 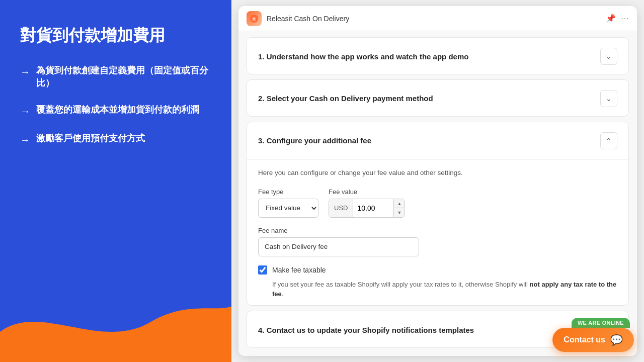 I want to click on feature-list: → 為貨到付款創建自定義費用（固定值或百分比） → 覆蓋您的運輸成本並增加貨到付…, so click(x=116, y=106).